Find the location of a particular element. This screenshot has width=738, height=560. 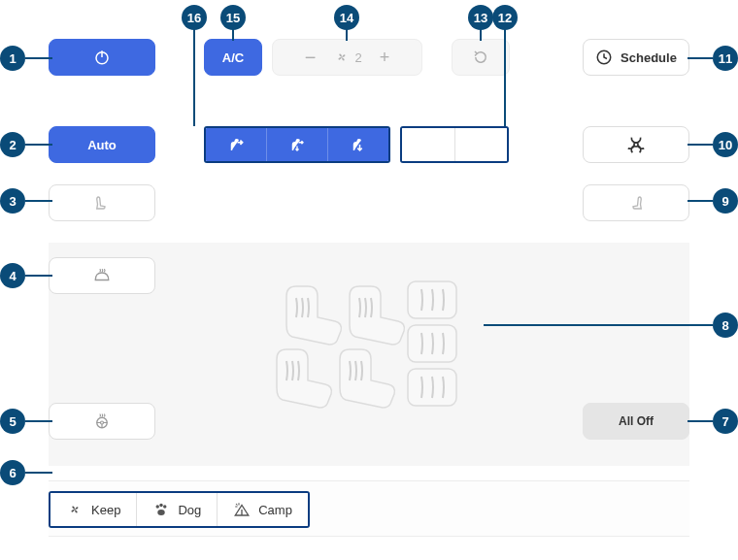

biohazard-icon is located at coordinates (636, 145).